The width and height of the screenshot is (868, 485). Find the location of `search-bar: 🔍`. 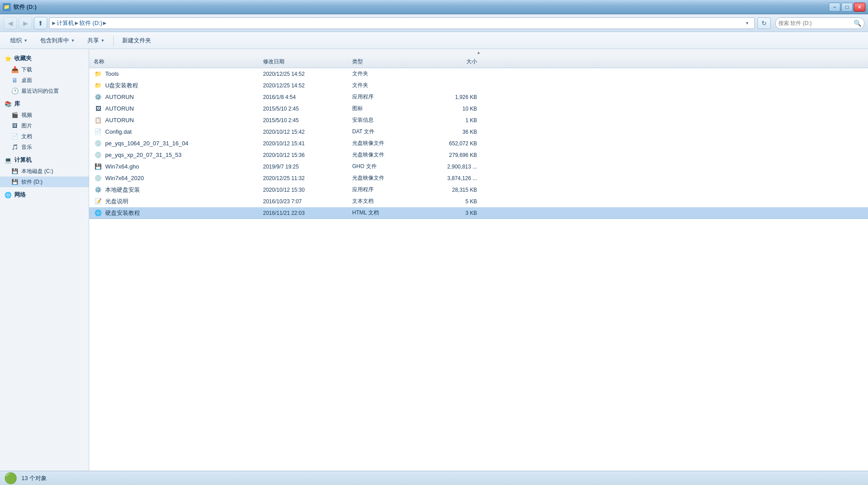

search-bar: 🔍 is located at coordinates (820, 23).